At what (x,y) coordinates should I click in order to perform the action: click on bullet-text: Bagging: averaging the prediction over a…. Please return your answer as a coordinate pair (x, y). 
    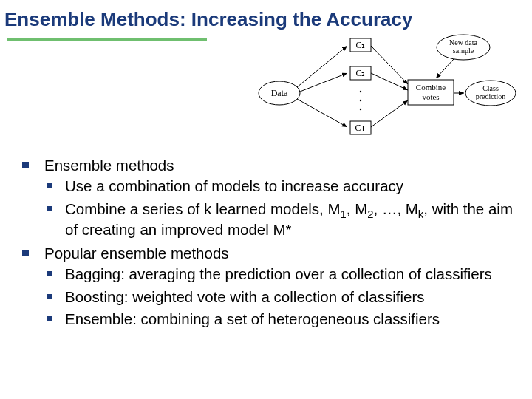
    Looking at the image, I should click on (279, 273).